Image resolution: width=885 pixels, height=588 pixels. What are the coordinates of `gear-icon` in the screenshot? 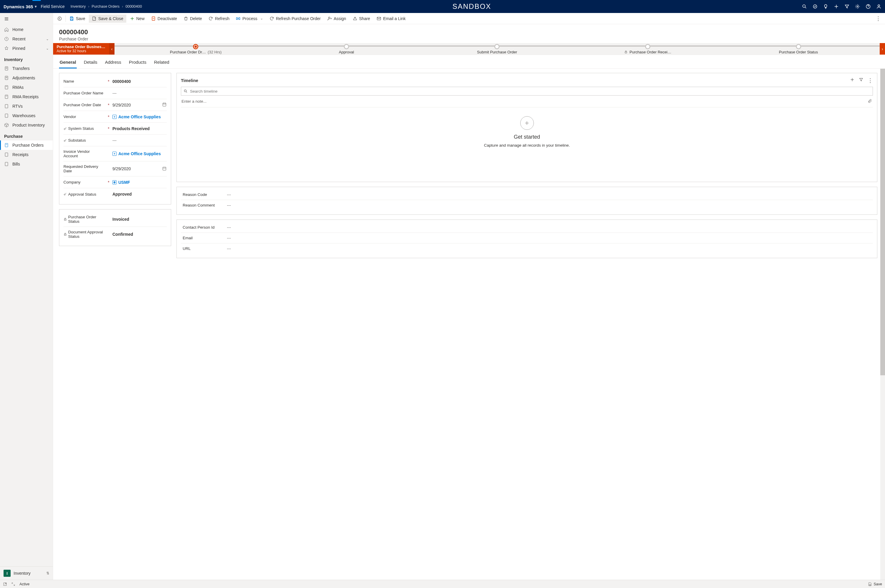 It's located at (858, 6).